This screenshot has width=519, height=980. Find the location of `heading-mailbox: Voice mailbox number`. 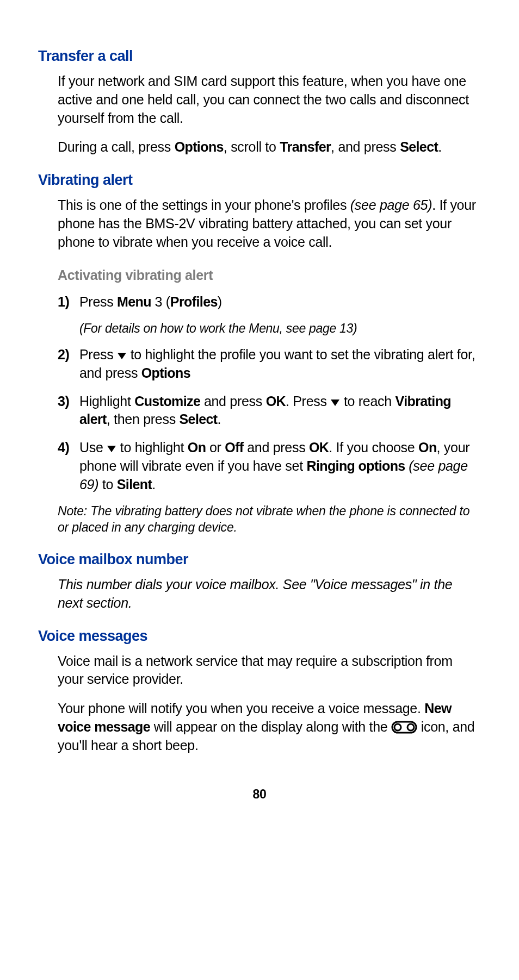

heading-mailbox: Voice mailbox number is located at coordinates (260, 560).